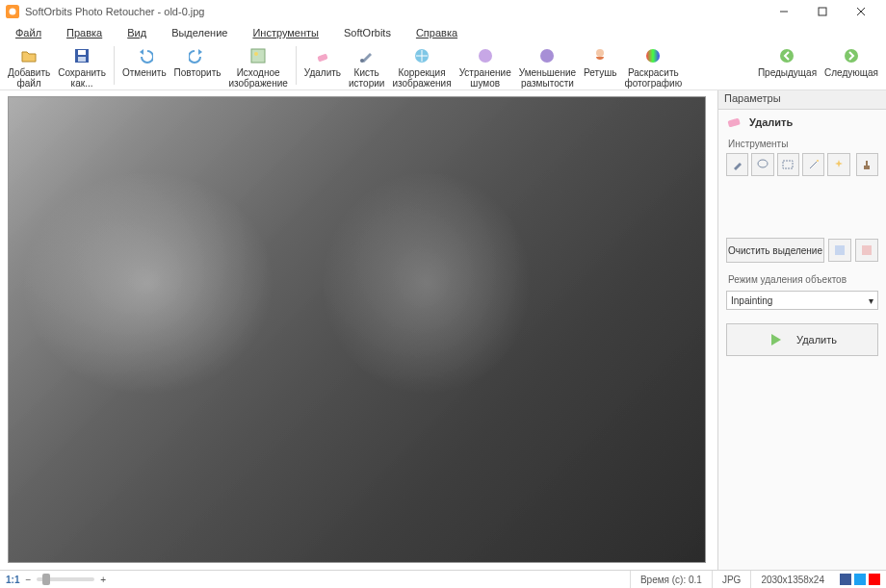 Image resolution: width=886 pixels, height=588 pixels. What do you see at coordinates (13, 579) in the screenshot?
I see `zoom-ratio: 1:1` at bounding box center [13, 579].